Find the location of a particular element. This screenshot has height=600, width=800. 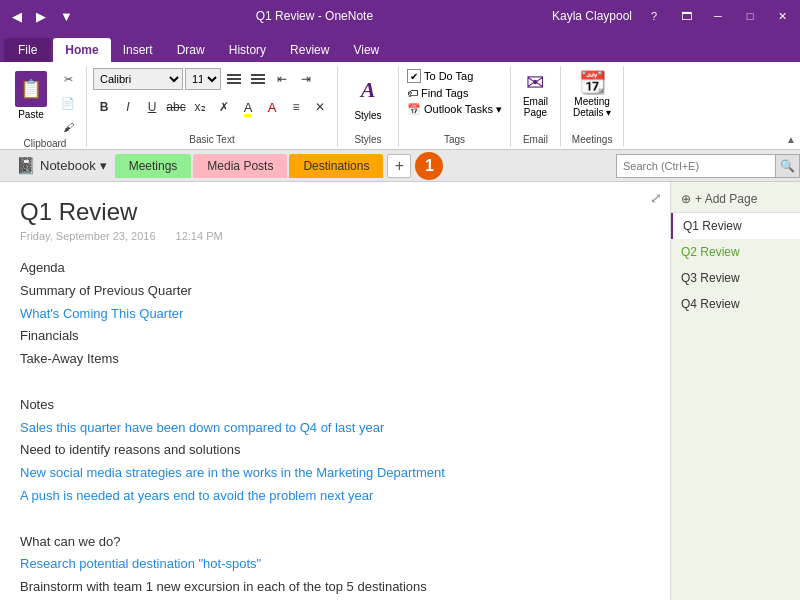

styles-icon: A is located at coordinates (368, 90).